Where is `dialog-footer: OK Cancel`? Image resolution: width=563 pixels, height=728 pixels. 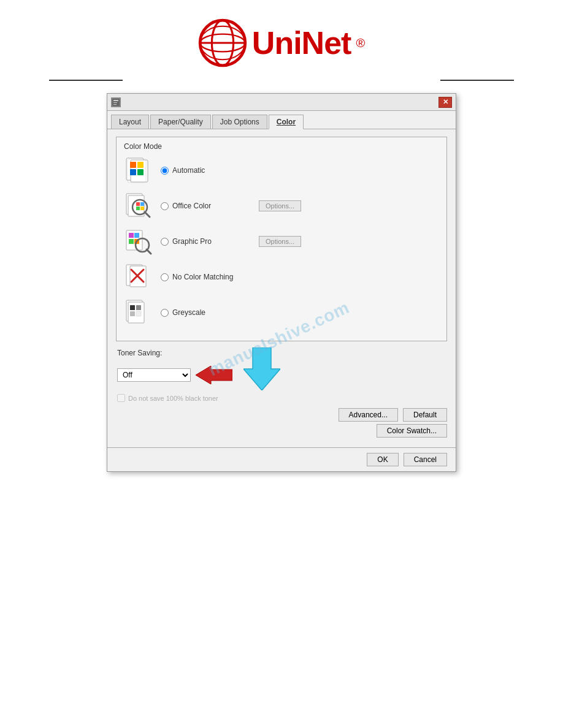
dialog-footer: OK Cancel is located at coordinates (282, 460).